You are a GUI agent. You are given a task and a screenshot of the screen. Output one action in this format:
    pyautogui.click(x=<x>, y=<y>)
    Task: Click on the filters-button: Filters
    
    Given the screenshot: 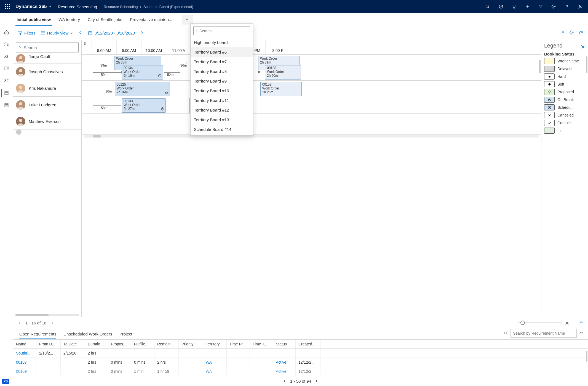 What is the action you would take?
    pyautogui.click(x=26, y=33)
    